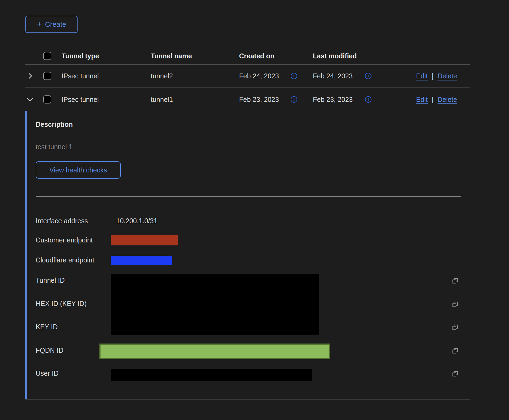 The width and height of the screenshot is (509, 420). Describe the element at coordinates (50, 281) in the screenshot. I see `tunnel-id-label: Tunnel ID` at that location.